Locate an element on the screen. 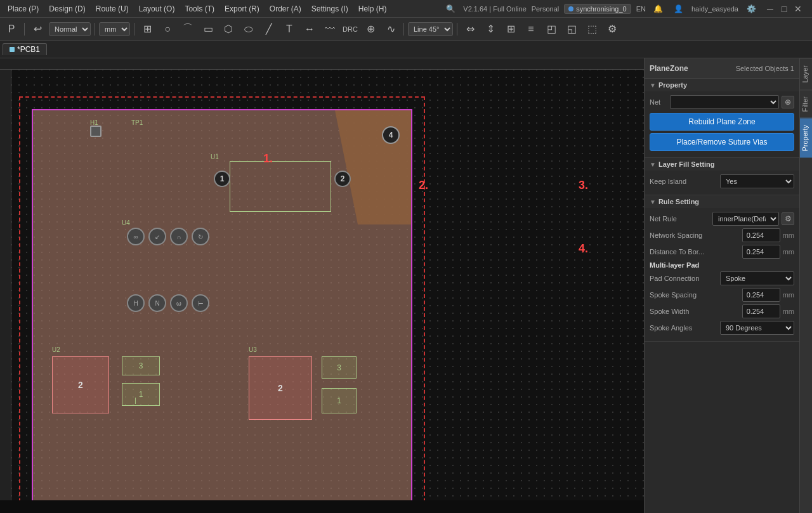 The height and width of the screenshot is (513, 812). filter-side-tab: Filter is located at coordinates (806, 104).